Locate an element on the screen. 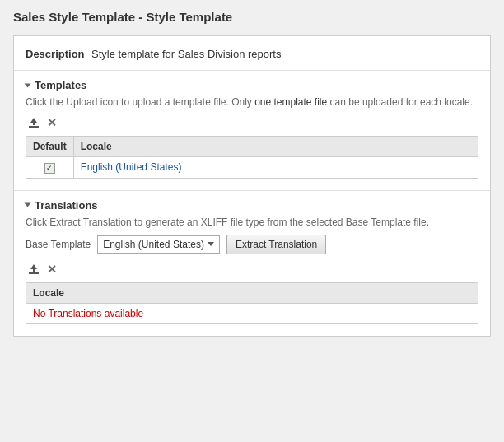  base-template-value: English (United States) is located at coordinates (153, 244).